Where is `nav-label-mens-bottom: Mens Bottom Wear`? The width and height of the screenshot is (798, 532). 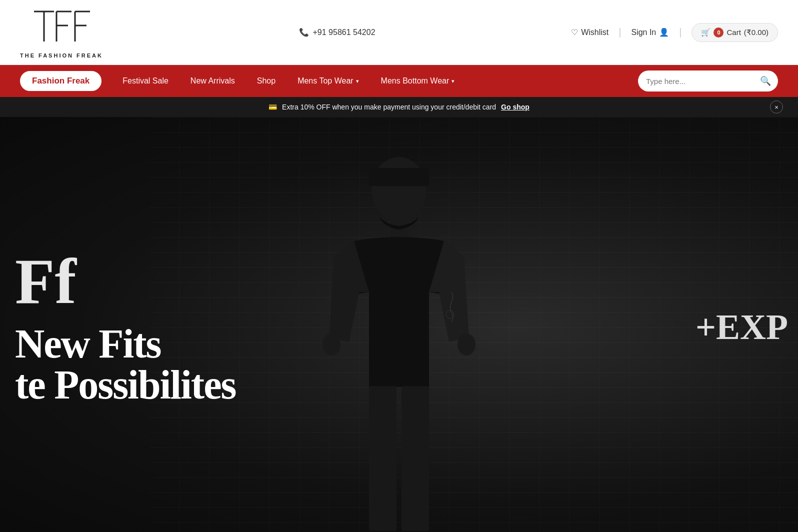
nav-label-mens-bottom: Mens Bottom Wear is located at coordinates (415, 81).